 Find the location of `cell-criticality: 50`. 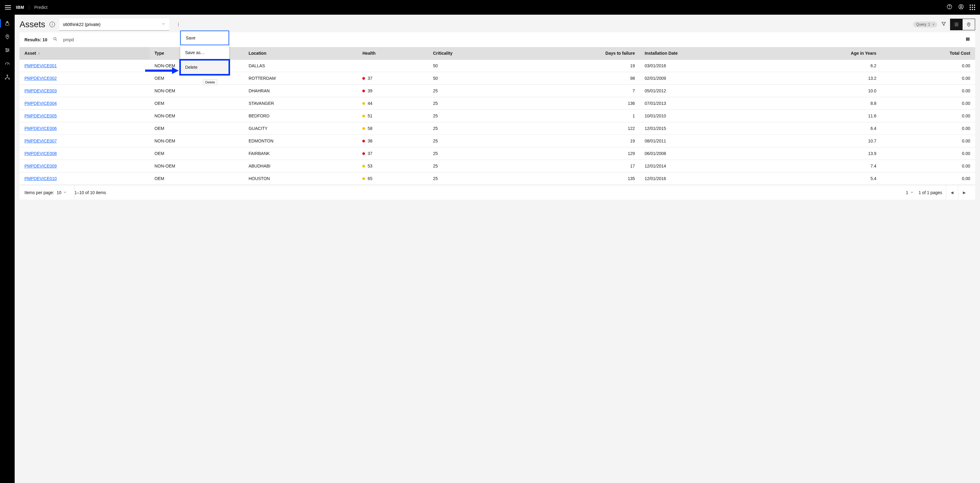

cell-criticality: 50 is located at coordinates (473, 78).